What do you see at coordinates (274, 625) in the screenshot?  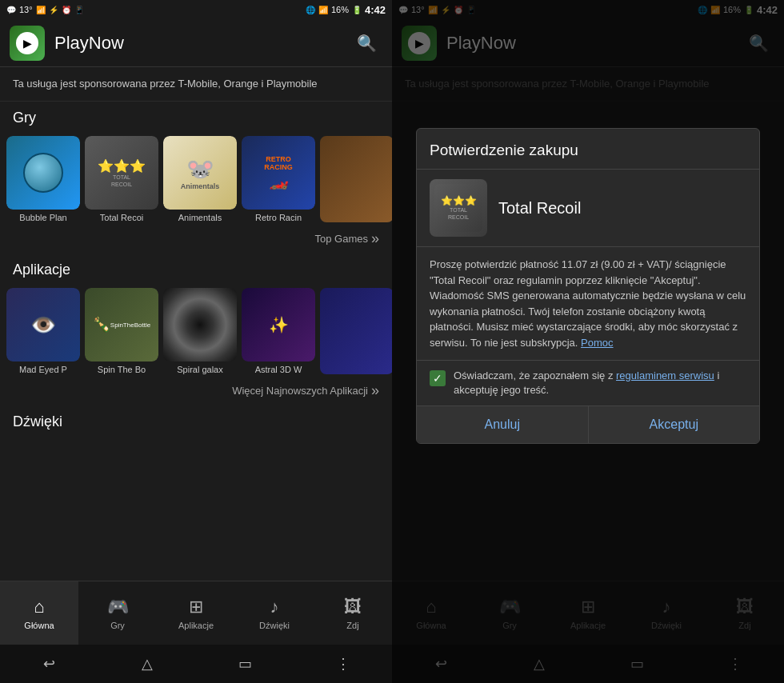 I see `nav-label-sounds: Dźwięki` at bounding box center [274, 625].